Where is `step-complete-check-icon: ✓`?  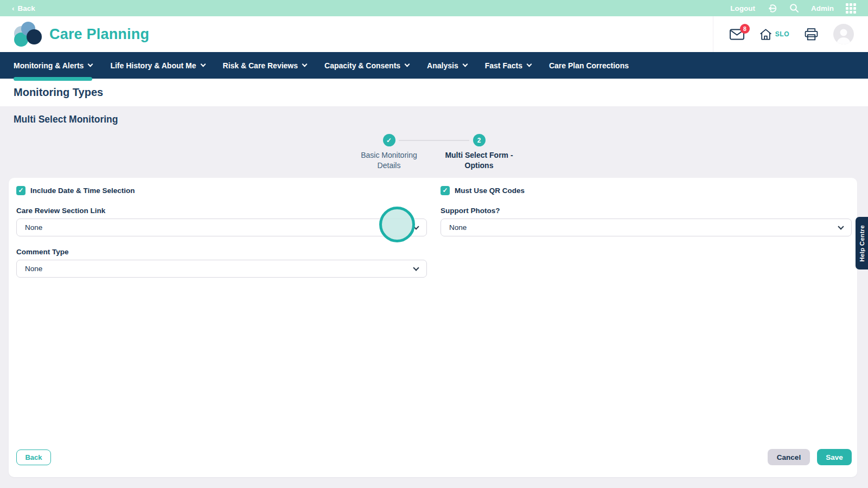 step-complete-check-icon: ✓ is located at coordinates (390, 140).